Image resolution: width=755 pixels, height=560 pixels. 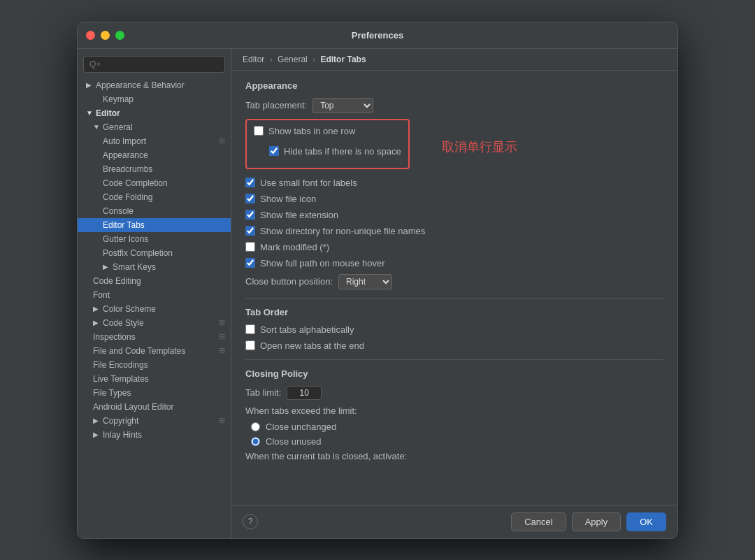 What do you see at coordinates (154, 421) in the screenshot?
I see `sidebar-item-copyright: ▶ Copyright ⊞` at bounding box center [154, 421].